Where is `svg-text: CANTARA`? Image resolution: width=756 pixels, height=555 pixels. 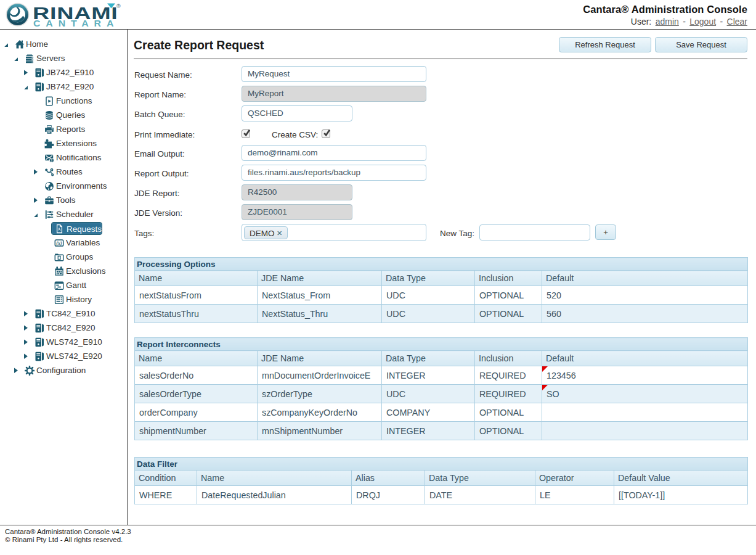
svg-text: CANTARA is located at coordinates (76, 23).